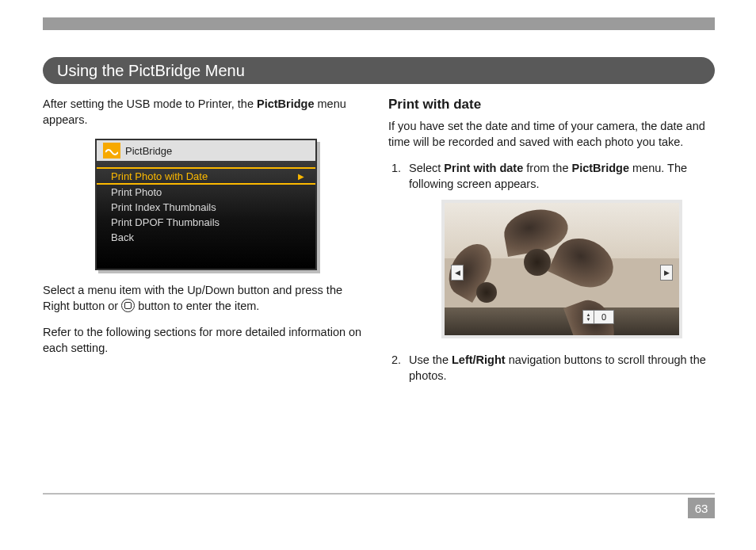 The width and height of the screenshot is (756, 550). I want to click on menu-item-print-dpof-thumbnails: Print DPOF Thumbnails, so click(206, 222).